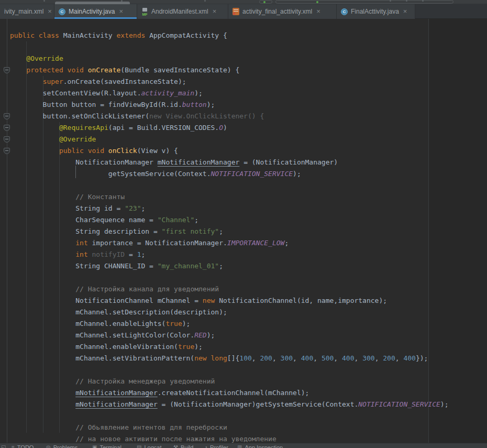  I want to click on code-line: getSystemService(Context.NOTIFICATION_SE…, so click(229, 174).